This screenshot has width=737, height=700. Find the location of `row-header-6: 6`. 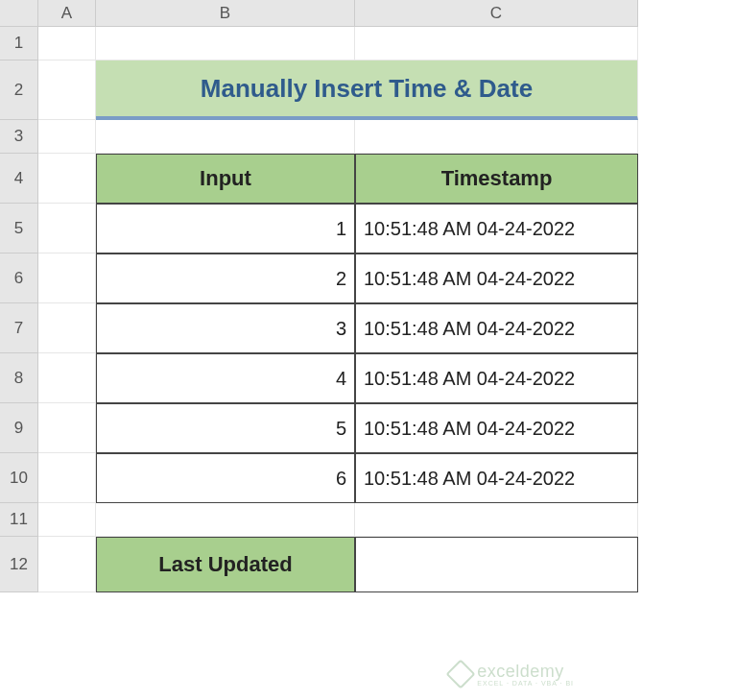

row-header-6: 6 is located at coordinates (19, 278).